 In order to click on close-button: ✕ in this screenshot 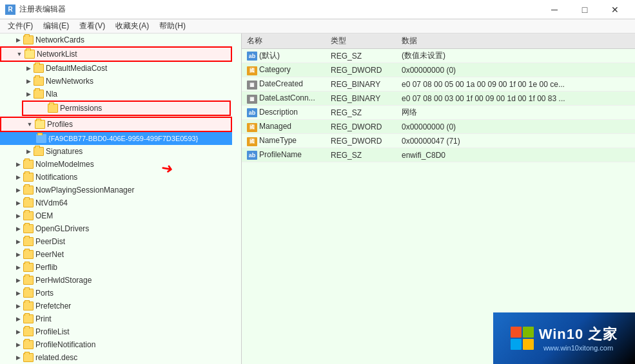, I will do `click(615, 10)`.